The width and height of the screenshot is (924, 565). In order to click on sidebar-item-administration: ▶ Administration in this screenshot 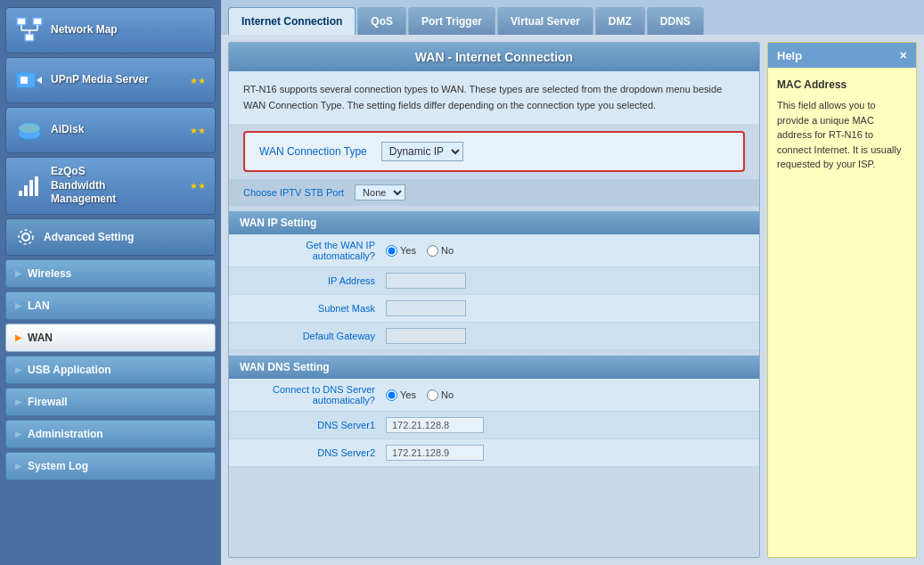, I will do `click(110, 434)`.